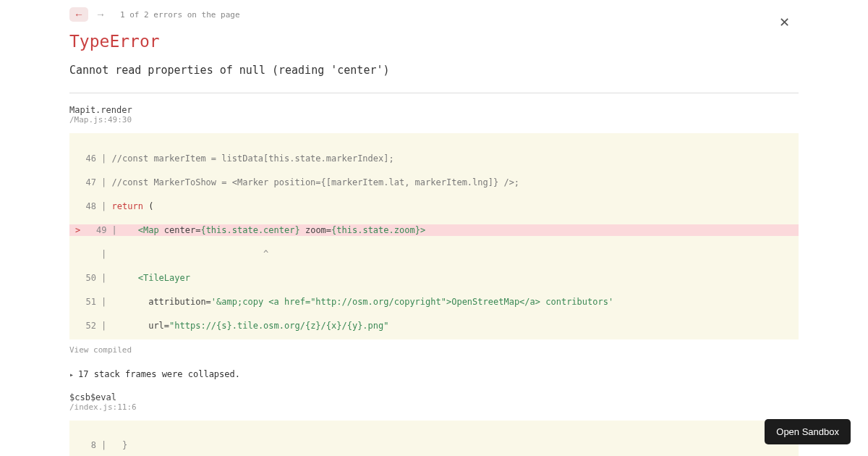 The height and width of the screenshot is (456, 868). Describe the element at coordinates (79, 14) in the screenshot. I see `prev-error-button: ←` at that location.